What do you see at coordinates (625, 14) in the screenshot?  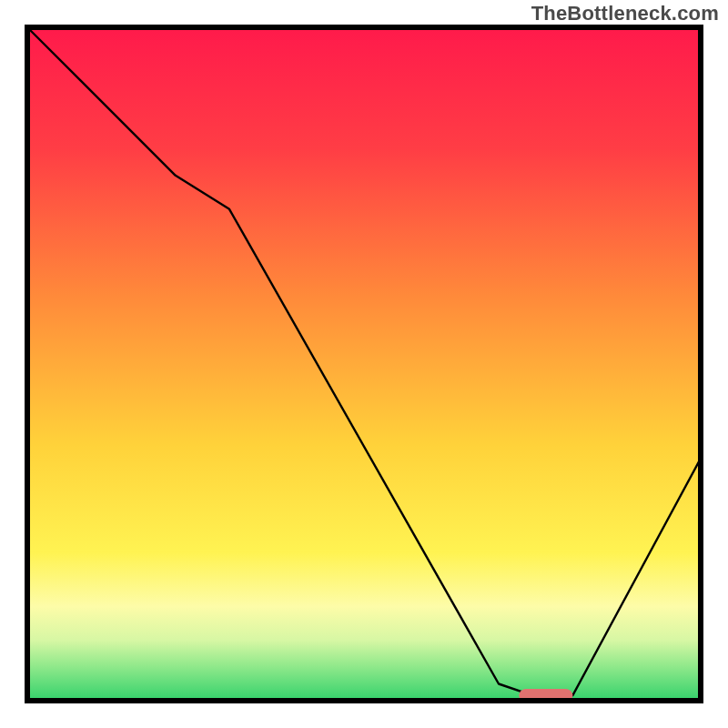 I see `watermark-text: TheBottleneck.com` at bounding box center [625, 14].